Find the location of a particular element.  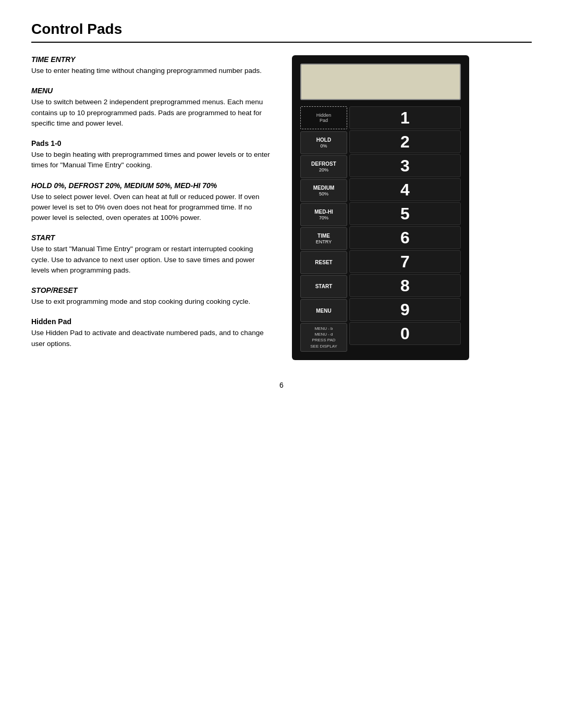

section-hold-defrost: HOLD 0%, DEFROST 20%, MEDIUM 50%, MED-HI… is located at coordinates (151, 202).